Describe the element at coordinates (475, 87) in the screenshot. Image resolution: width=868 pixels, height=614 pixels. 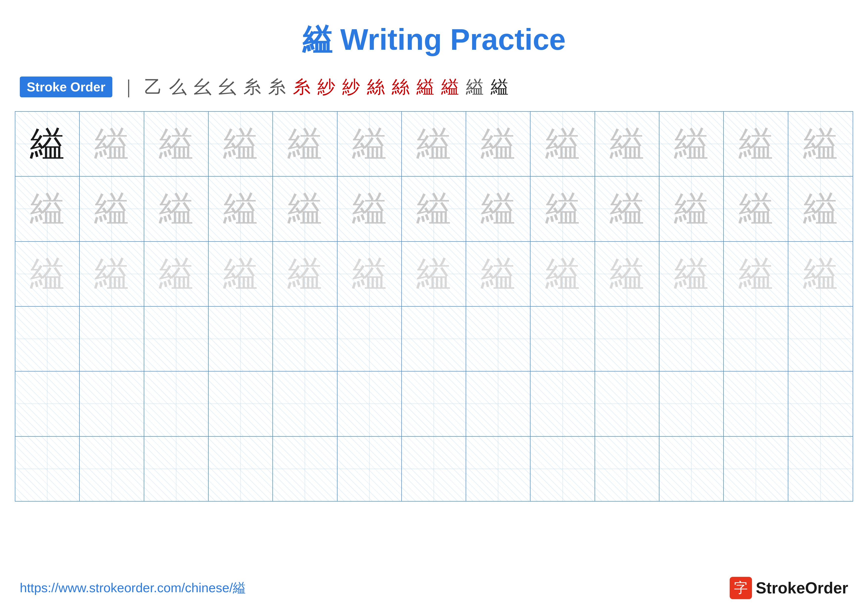
I see `stroke-step-15: 縊` at that location.